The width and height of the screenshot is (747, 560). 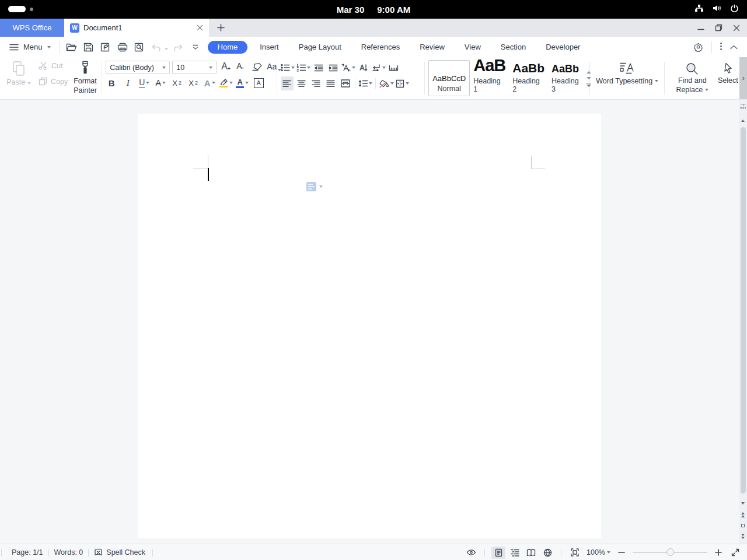 I want to click on read-mode-icon, so click(x=531, y=553).